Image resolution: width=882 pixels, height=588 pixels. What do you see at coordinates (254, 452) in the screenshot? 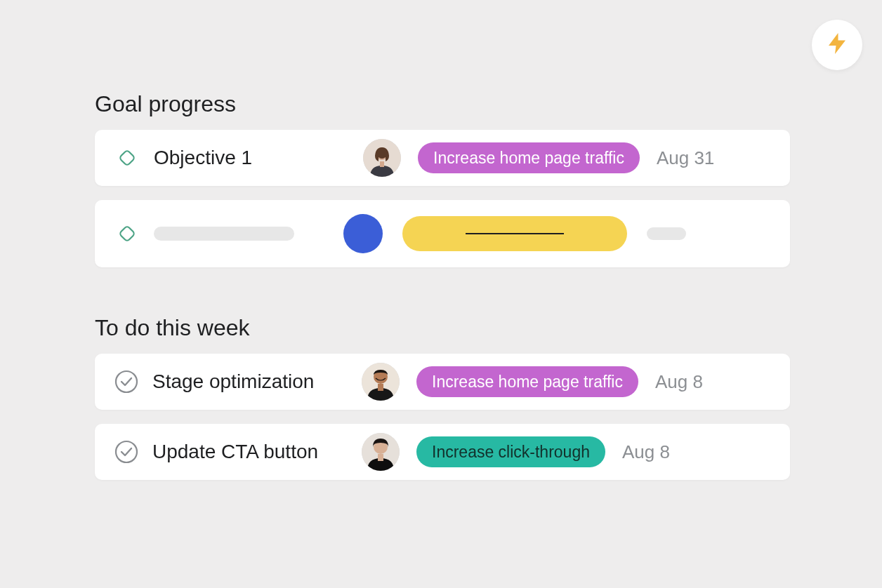
I see `task-title: Update CTA button` at bounding box center [254, 452].